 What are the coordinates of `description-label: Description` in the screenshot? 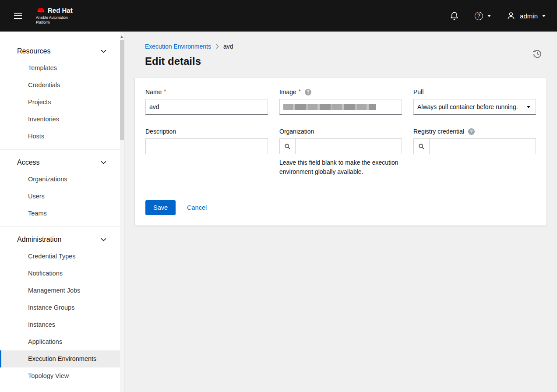 It's located at (207, 131).